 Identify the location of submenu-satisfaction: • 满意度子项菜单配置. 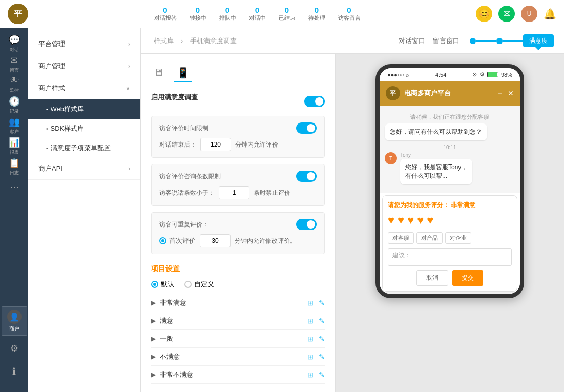
(84, 148).